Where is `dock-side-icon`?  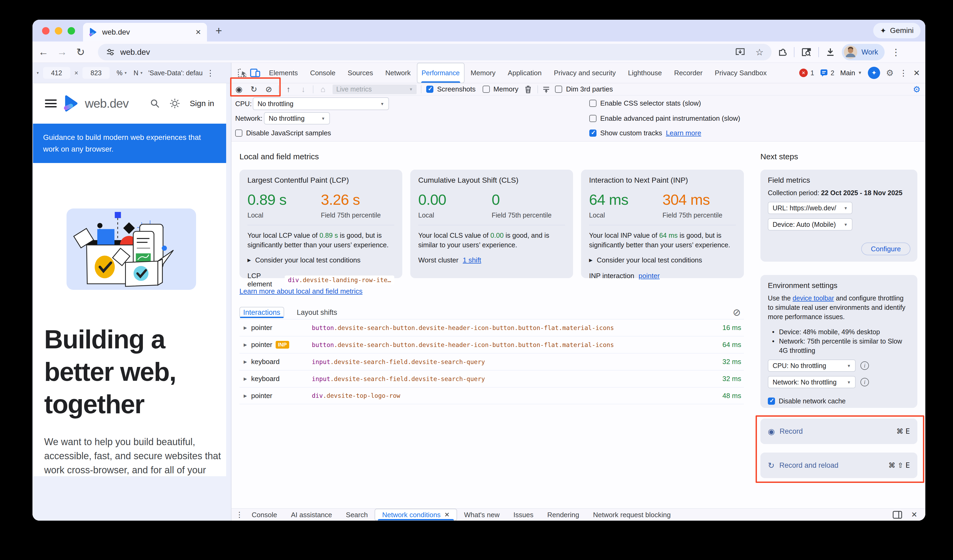 dock-side-icon is located at coordinates (897, 515).